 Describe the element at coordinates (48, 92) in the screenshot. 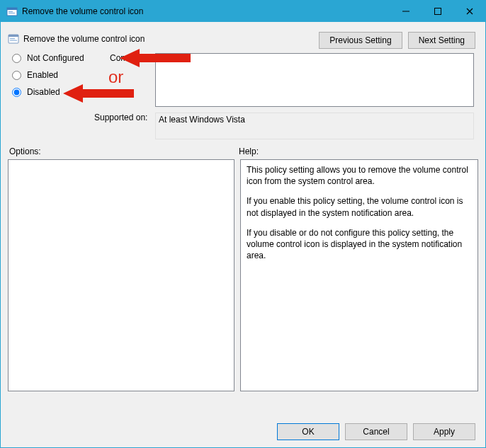

I see `radio-disabled: Disabled` at that location.